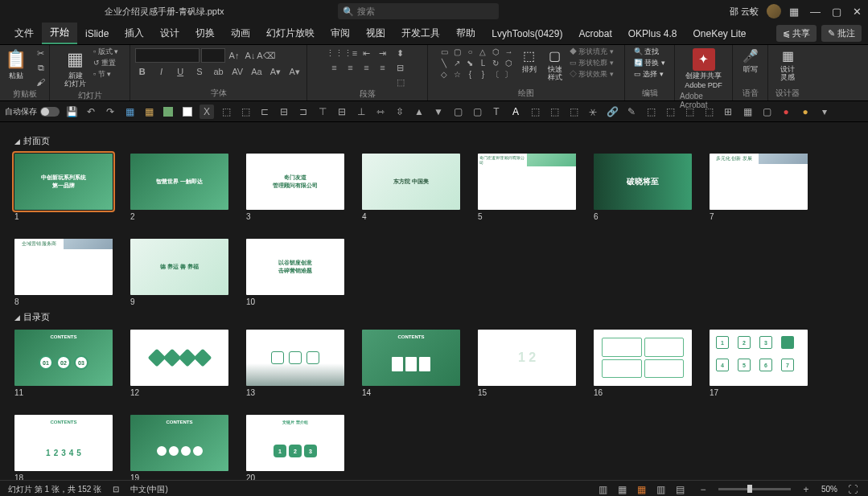 The width and height of the screenshot is (868, 496). Describe the element at coordinates (265, 112) in the screenshot. I see `q-align-left-button: ⊏` at that location.